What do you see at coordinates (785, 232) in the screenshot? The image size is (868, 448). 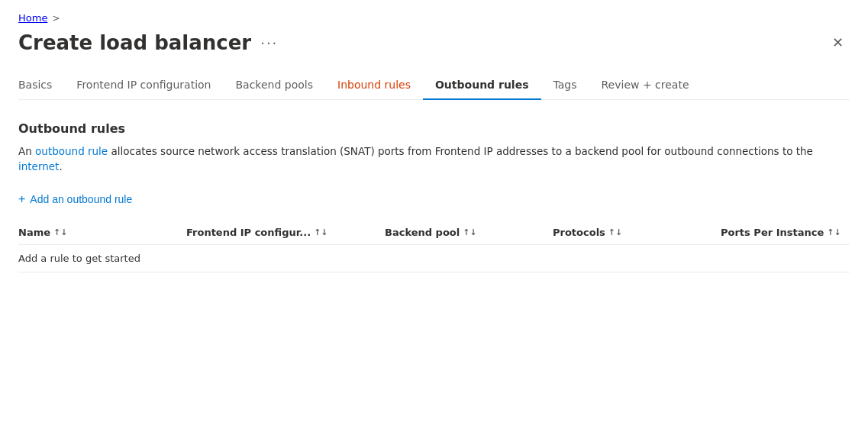 I see `col-header-ports: Ports Per Instance ↑↓` at bounding box center [785, 232].